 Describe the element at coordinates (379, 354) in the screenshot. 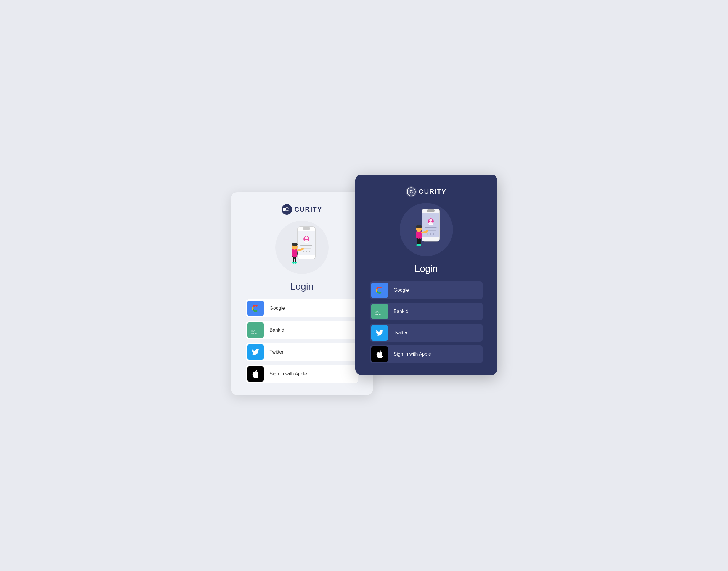

I see `apple-svg-dark` at that location.